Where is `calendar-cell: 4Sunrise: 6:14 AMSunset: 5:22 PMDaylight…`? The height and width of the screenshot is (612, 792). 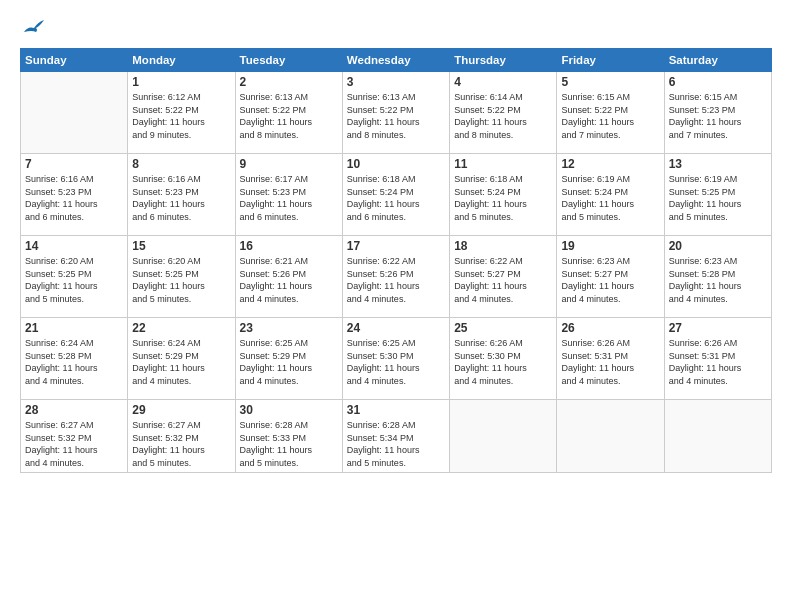
calendar-cell: 4Sunrise: 6:14 AMSunset: 5:22 PMDaylight… is located at coordinates (504, 113).